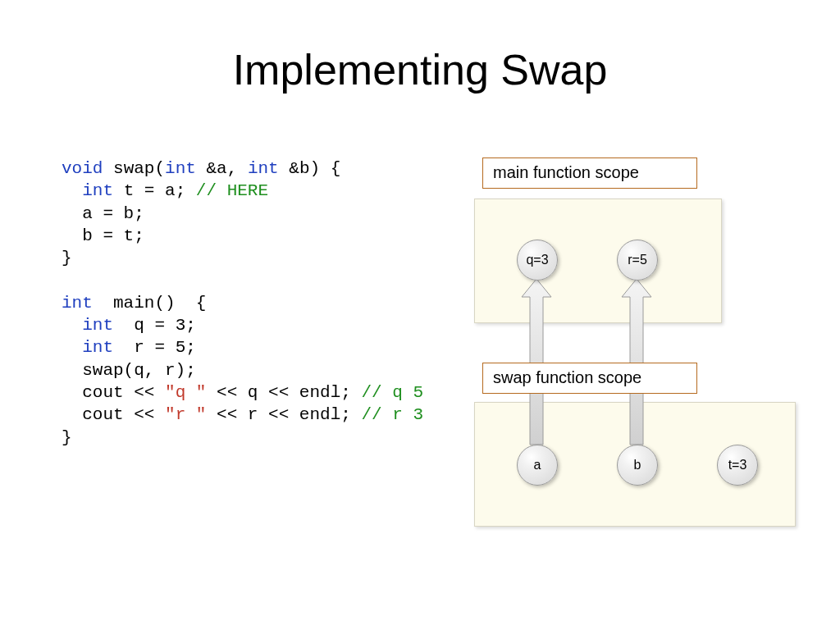 This screenshot has width=840, height=630. What do you see at coordinates (103, 213) in the screenshot?
I see `code-text: a = b;` at bounding box center [103, 213].